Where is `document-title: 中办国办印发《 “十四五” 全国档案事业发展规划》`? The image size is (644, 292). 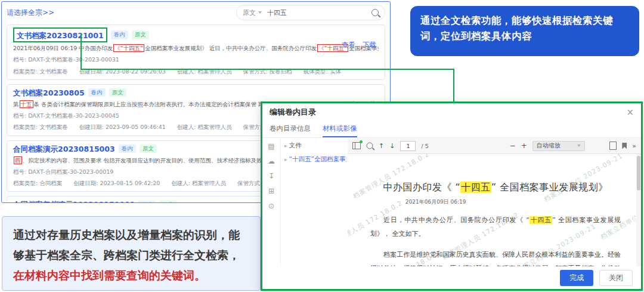 document-title: 中办国办印发《 “十四五” 全国档案事业发展规划》 is located at coordinates (496, 188).